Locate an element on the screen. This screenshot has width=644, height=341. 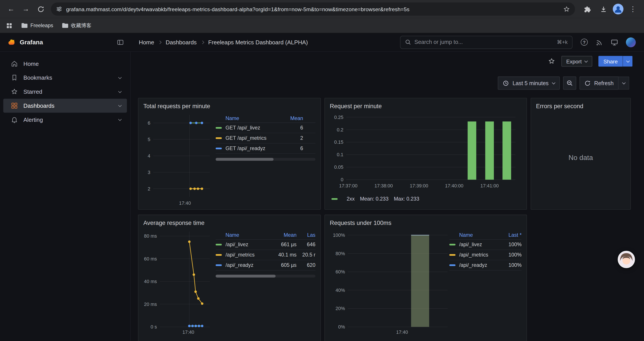
bookmark-star-icon is located at coordinates (566, 9).